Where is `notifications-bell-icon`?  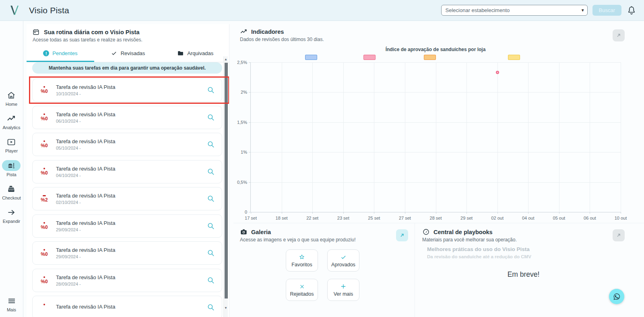 notifications-bell-icon is located at coordinates (632, 10).